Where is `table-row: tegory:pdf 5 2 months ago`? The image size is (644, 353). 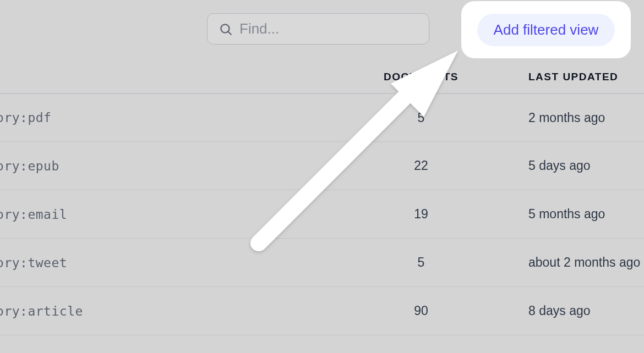 table-row: tegory:pdf 5 2 months ago is located at coordinates (322, 118).